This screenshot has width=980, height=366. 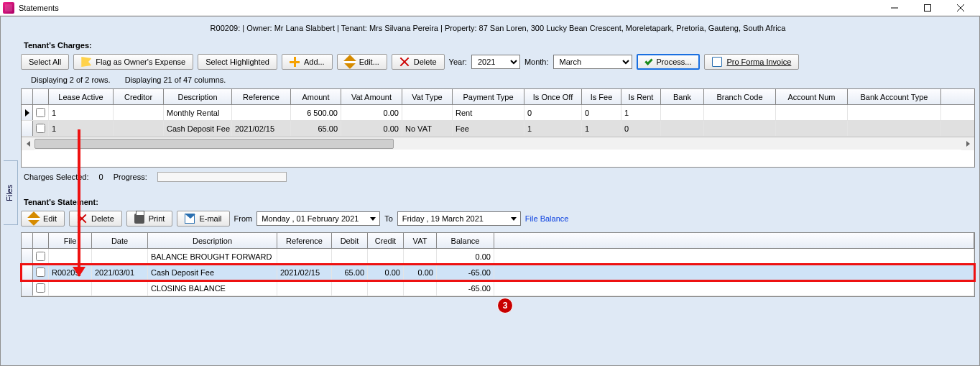 I want to click on col-branch-code: Branch Code, so click(x=740, y=96).